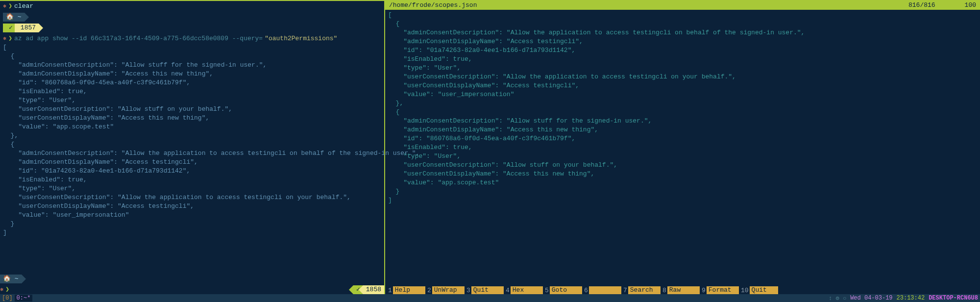  What do you see at coordinates (24, 6) in the screenshot?
I see `command-clear: clear` at bounding box center [24, 6].